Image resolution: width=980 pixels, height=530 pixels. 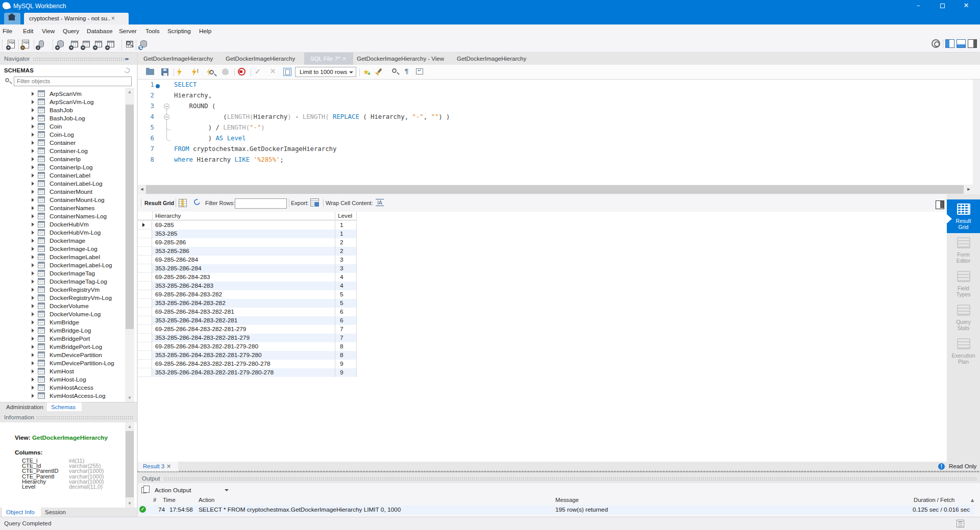 What do you see at coordinates (213, 364) in the screenshot?
I see `cell-hierarchy: 69-285-286-284-283-282-281-279-280-278` at bounding box center [213, 364].